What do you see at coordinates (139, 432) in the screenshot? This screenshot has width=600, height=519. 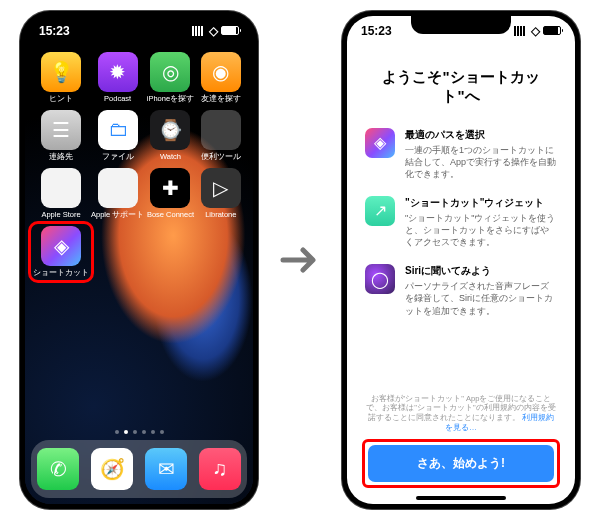 I see `page-dots` at bounding box center [139, 432].